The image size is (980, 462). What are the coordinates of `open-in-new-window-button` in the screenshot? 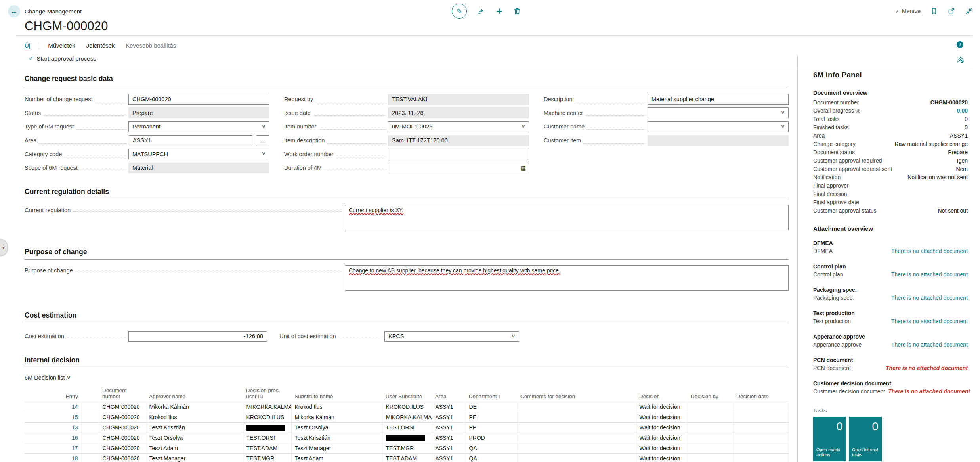 It's located at (951, 11).